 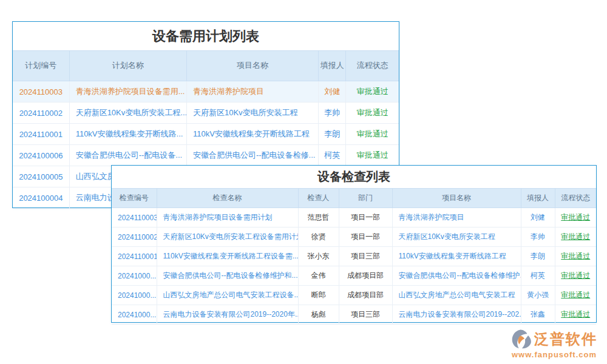 What do you see at coordinates (134, 257) in the screenshot?
I see `inspection-id-cell: 2024110001` at bounding box center [134, 257].